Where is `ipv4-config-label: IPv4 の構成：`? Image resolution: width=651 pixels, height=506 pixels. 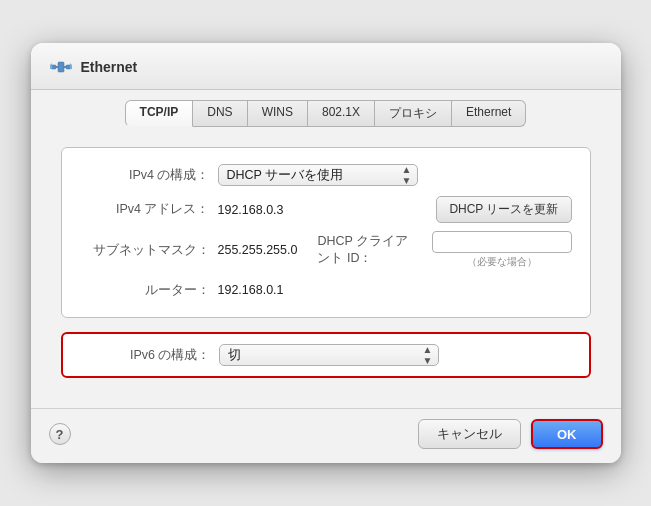
ipv4-config-label: IPv4 の構成： is located at coordinates (145, 176).